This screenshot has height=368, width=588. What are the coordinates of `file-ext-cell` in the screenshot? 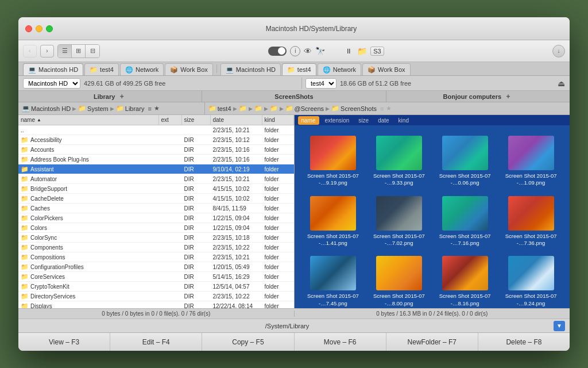 It's located at (171, 267).